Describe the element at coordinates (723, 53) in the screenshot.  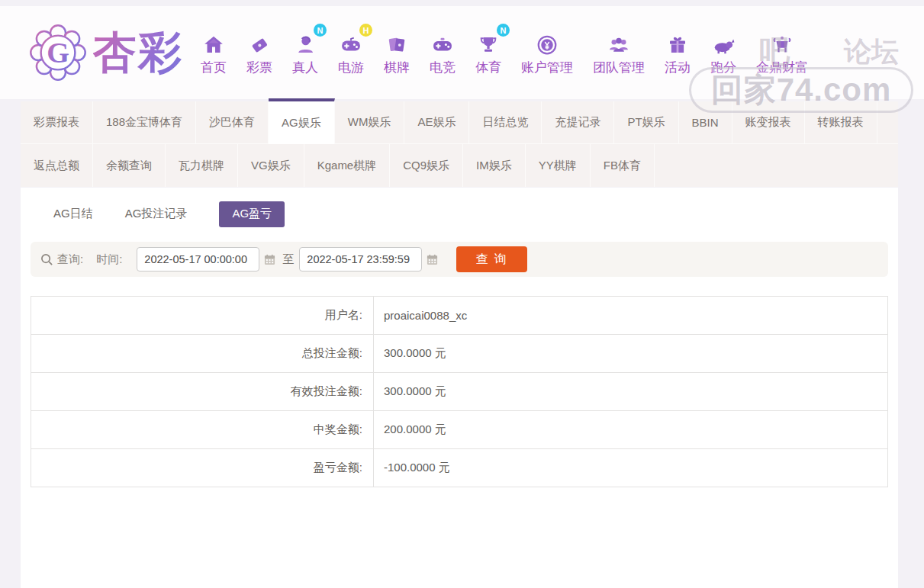
I see `nav-item-paofen: 跑分` at that location.